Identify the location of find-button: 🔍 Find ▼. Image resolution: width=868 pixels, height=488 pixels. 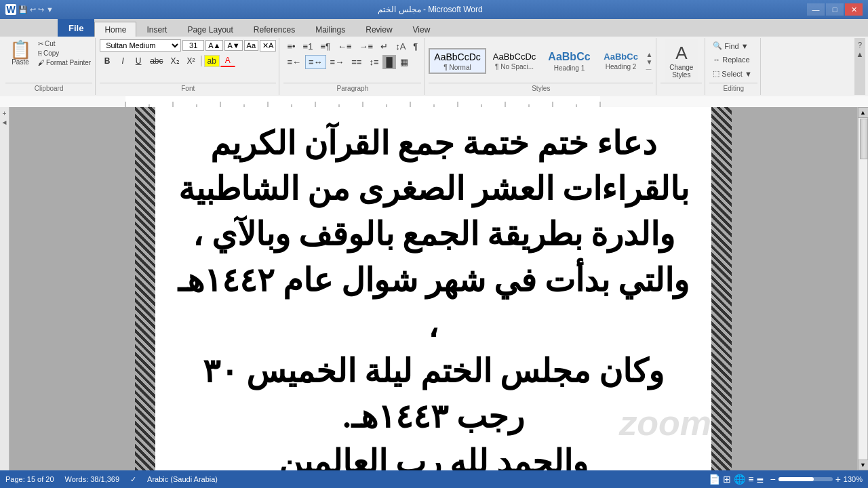
(730, 46).